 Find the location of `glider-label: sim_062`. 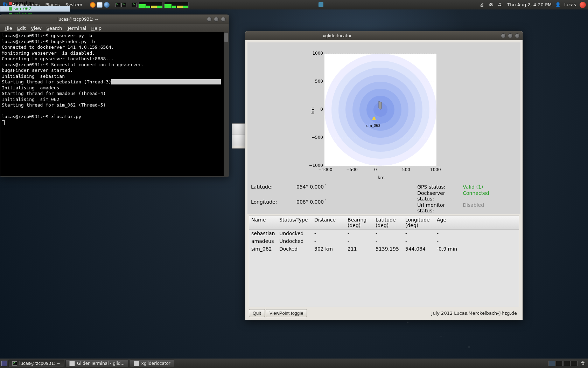

glider-label: sim_062 is located at coordinates (373, 125).